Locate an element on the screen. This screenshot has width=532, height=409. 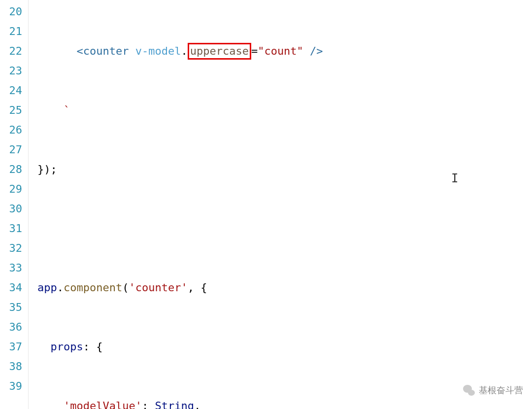
line-number: 20 is located at coordinates (11, 12).